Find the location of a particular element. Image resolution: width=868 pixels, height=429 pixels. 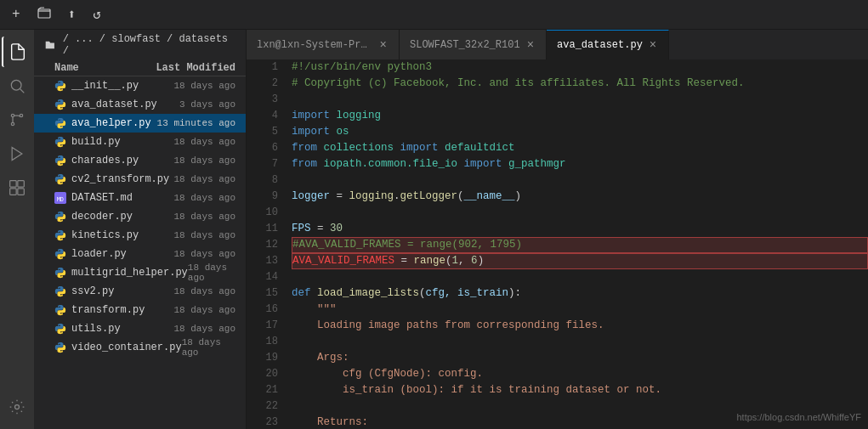

line-number: 7 is located at coordinates (262, 165).